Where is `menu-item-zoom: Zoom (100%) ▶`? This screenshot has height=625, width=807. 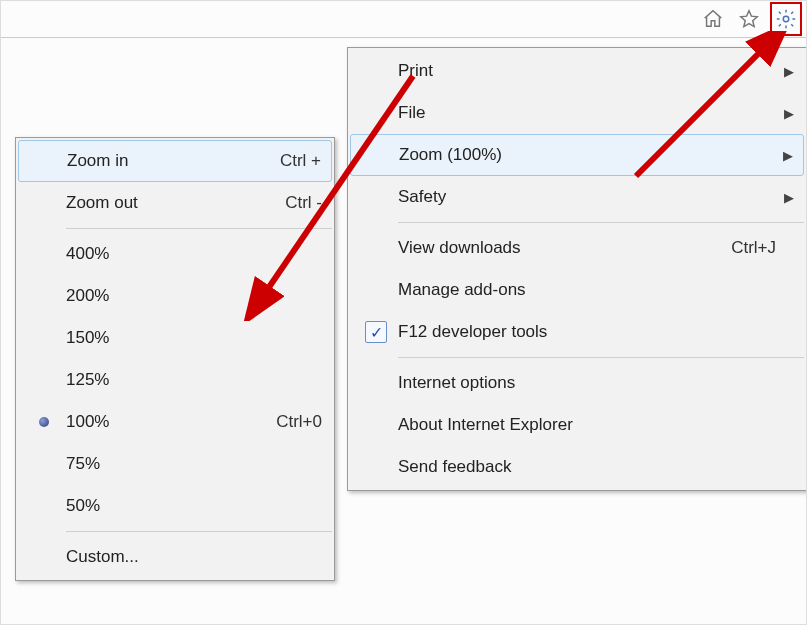
menu-item-zoom: Zoom (100%) ▶ is located at coordinates (577, 155).